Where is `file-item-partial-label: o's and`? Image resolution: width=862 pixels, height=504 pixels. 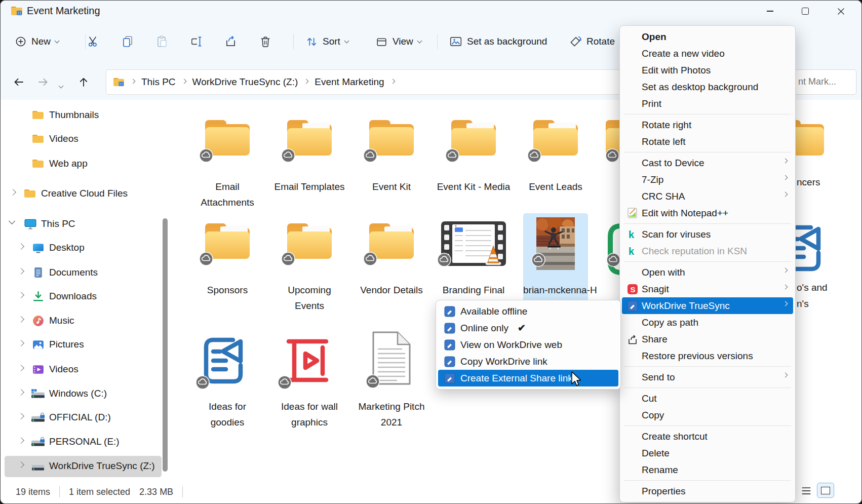 file-item-partial-label: o's and is located at coordinates (812, 288).